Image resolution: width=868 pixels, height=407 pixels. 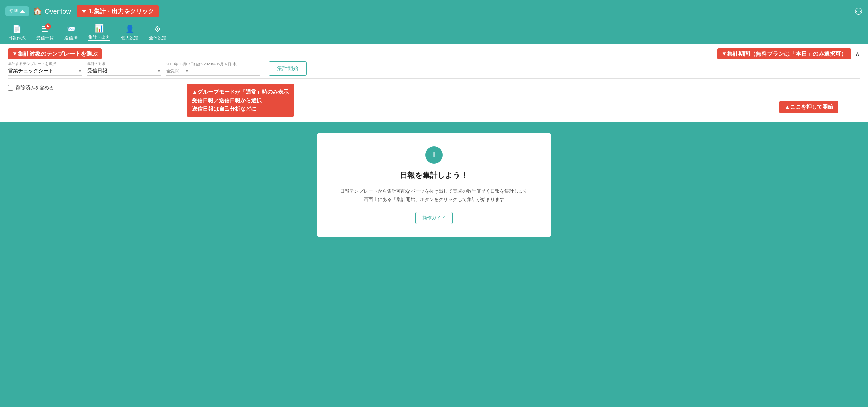 I want to click on target-dropdown-arrow: ▼, so click(x=159, y=71).